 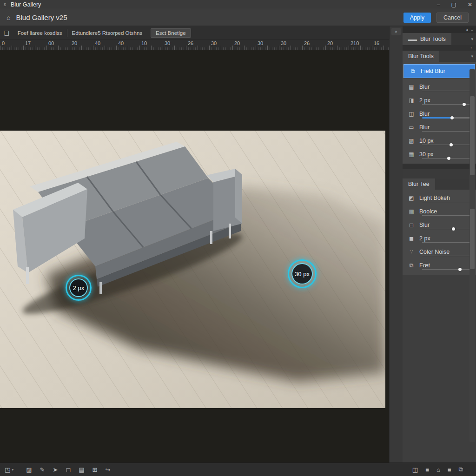 I want to click on blur-option-1: ▤ Blur, so click(x=439, y=86).